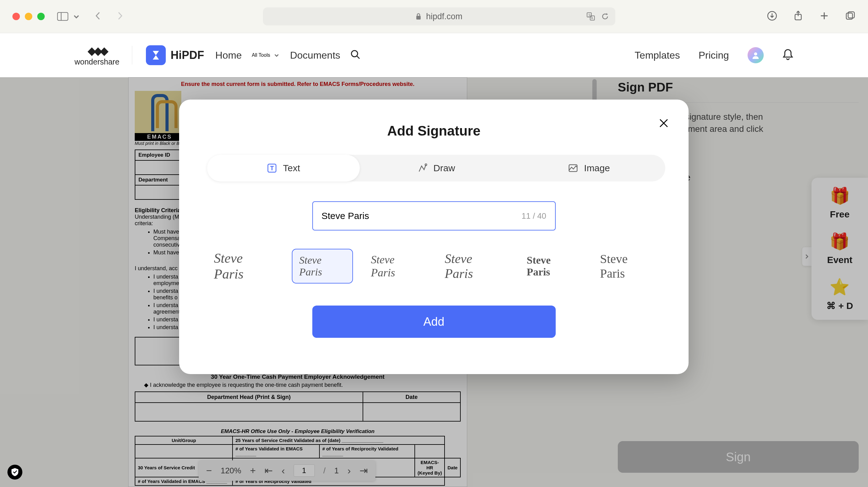 The height and width of the screenshot is (487, 868). I want to click on signature-style-option-1: Steve Paris, so click(244, 266).